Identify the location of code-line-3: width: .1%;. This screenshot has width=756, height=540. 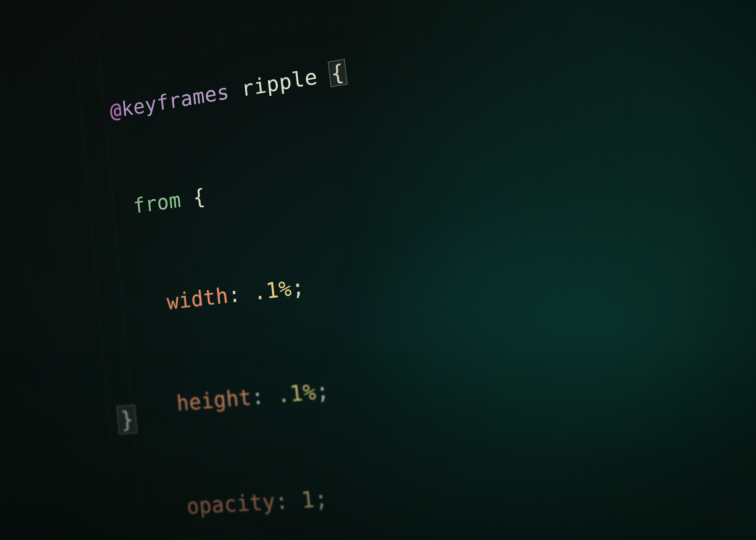
(249, 293).